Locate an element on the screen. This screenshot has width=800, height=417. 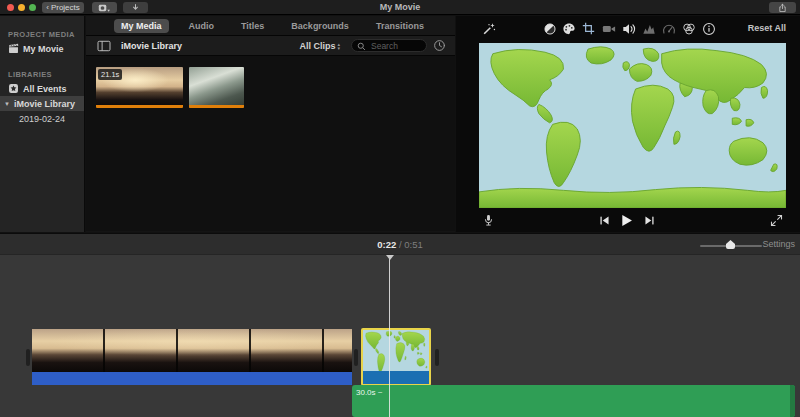
viewer-toolbar: Reset All is located at coordinates (628, 28).